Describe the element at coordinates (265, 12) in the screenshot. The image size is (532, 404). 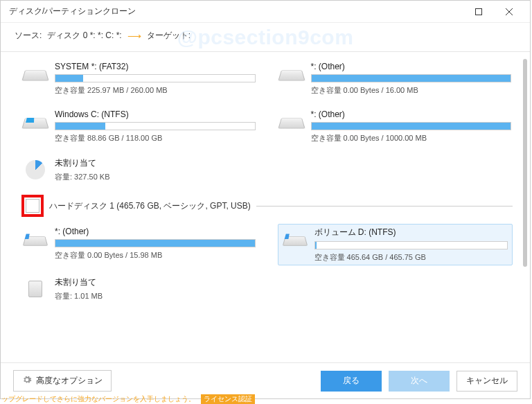
I see `titlebar: ディスク/パーティションクローン` at that location.